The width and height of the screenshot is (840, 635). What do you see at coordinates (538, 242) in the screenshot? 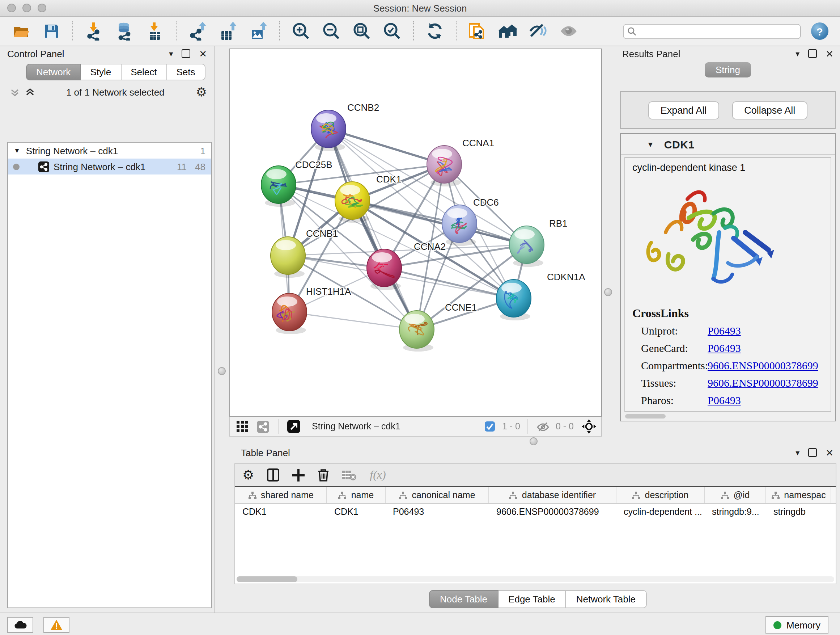
I see `network-node-RB1: RB1` at bounding box center [538, 242].